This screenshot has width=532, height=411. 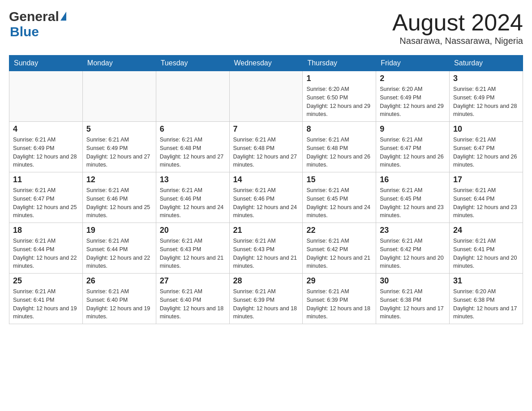 I want to click on day-number: 20, so click(x=193, y=230).